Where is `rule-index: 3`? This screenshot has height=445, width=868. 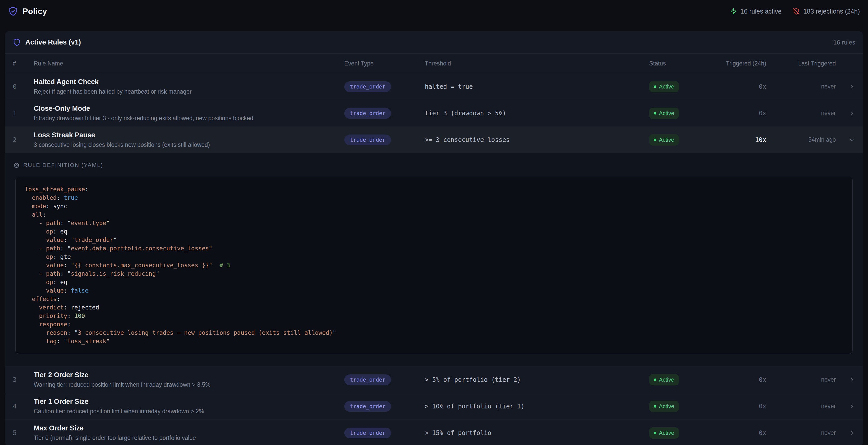
rule-index: 3 is located at coordinates (23, 380).